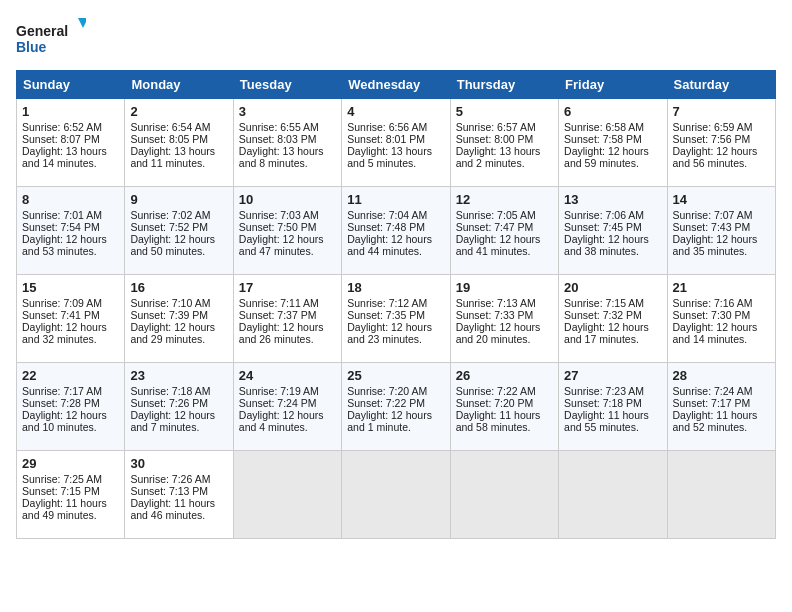  I want to click on daylight-text: Daylight: 12 hours and 41 minutes., so click(498, 245).